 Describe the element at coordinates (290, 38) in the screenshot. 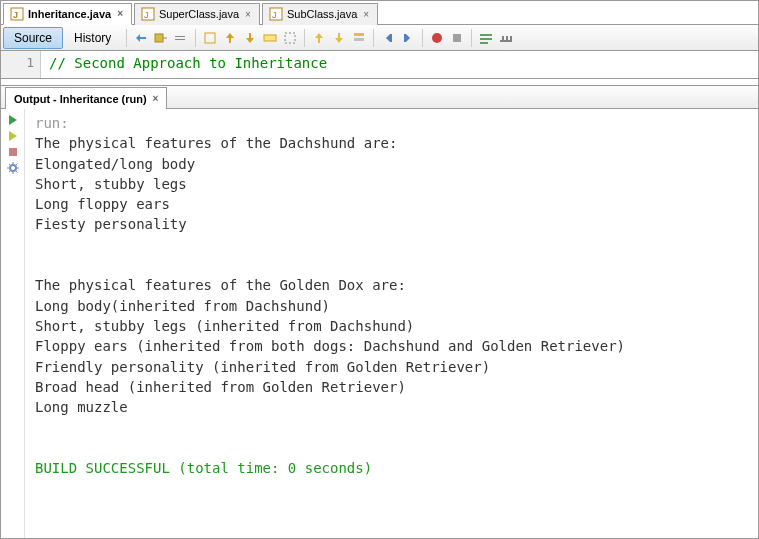

I see `toggle-bookmark-icon` at that location.